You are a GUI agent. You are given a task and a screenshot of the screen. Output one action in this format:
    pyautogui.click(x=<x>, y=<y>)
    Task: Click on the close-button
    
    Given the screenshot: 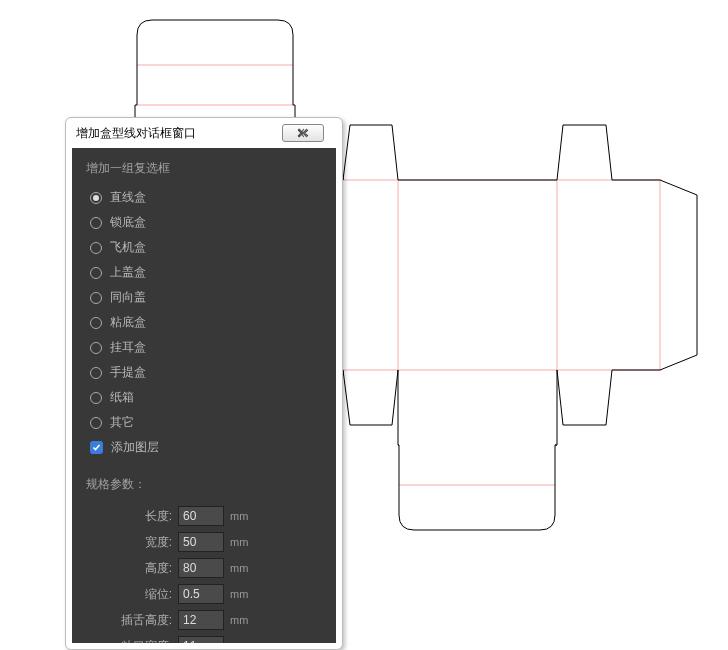 What is the action you would take?
    pyautogui.click(x=303, y=133)
    